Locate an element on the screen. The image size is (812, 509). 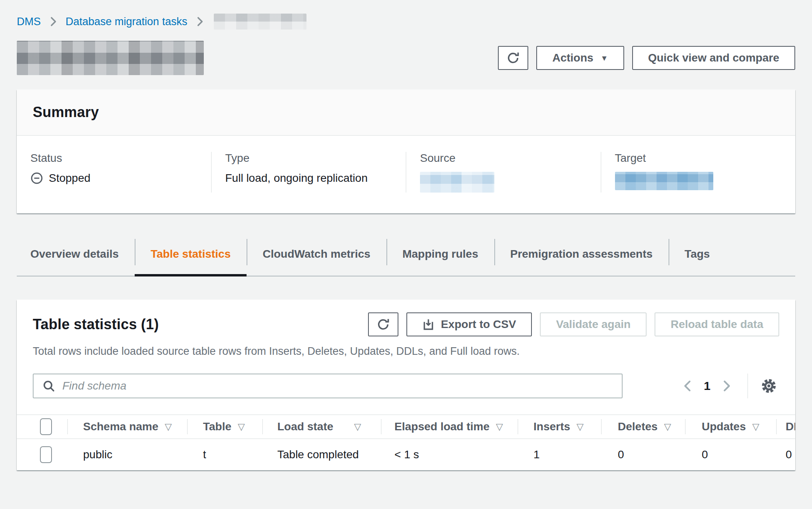
target-label: Target is located at coordinates (705, 158).